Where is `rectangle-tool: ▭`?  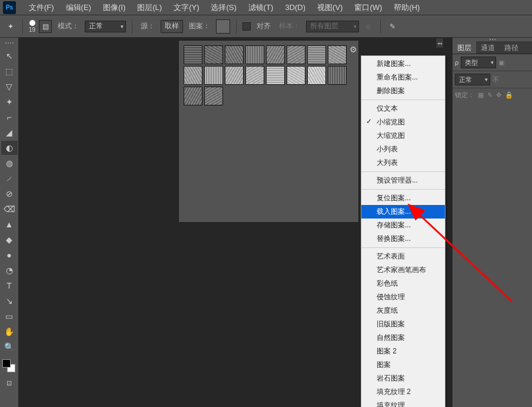 rectangle-tool: ▭ is located at coordinates (9, 316).